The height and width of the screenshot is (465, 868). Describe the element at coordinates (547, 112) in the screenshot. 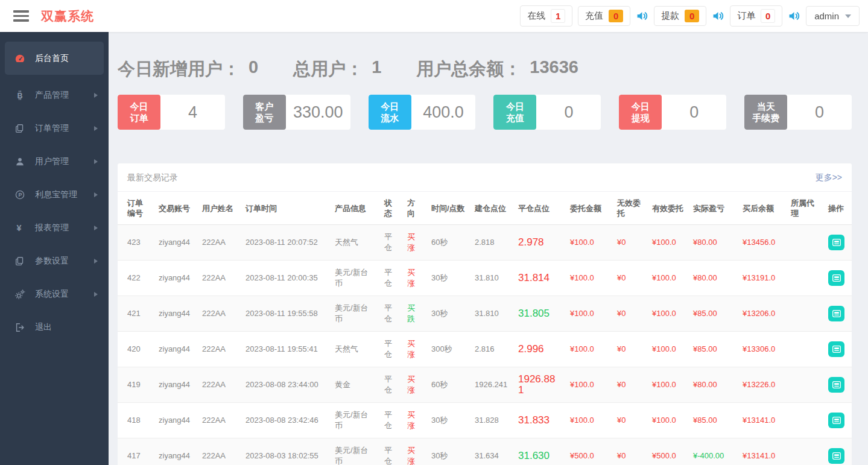

I see `card-today-recharge: 今日 充值 0` at that location.